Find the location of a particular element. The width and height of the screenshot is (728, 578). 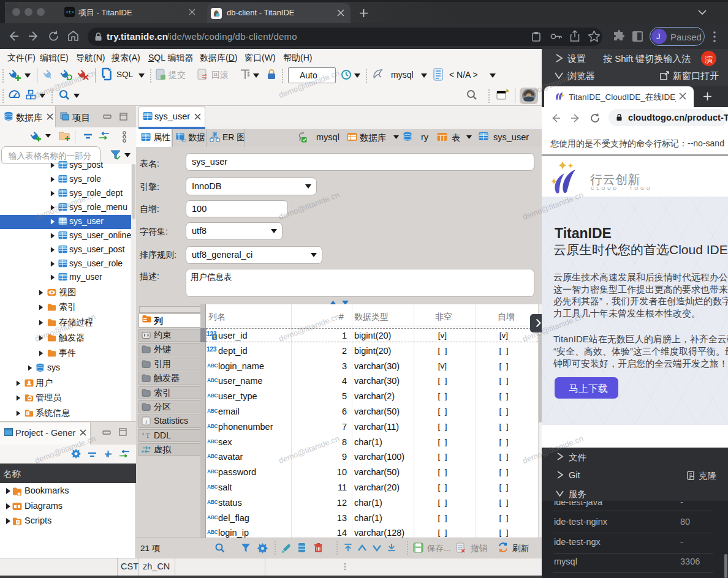

svg-text: i is located at coordinates (28, 413).